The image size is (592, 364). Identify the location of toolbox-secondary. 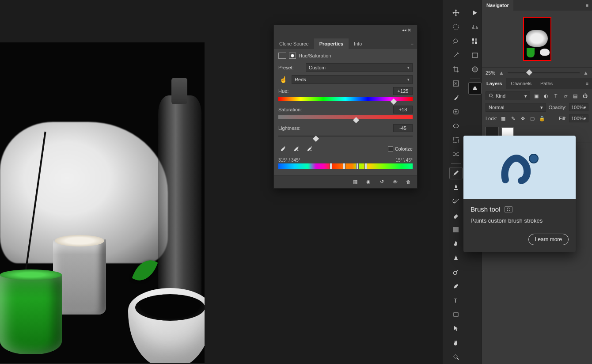
(475, 50).